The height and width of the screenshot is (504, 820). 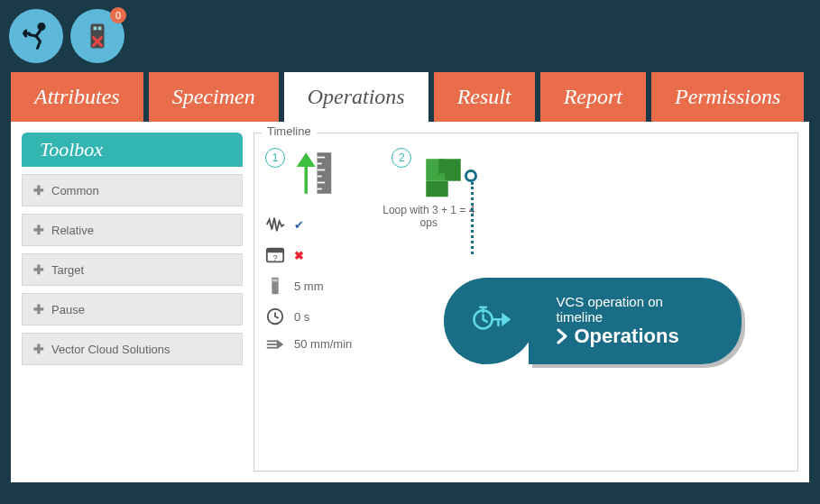 What do you see at coordinates (309, 344) in the screenshot?
I see `prop-speed: 50 mm/min` at bounding box center [309, 344].